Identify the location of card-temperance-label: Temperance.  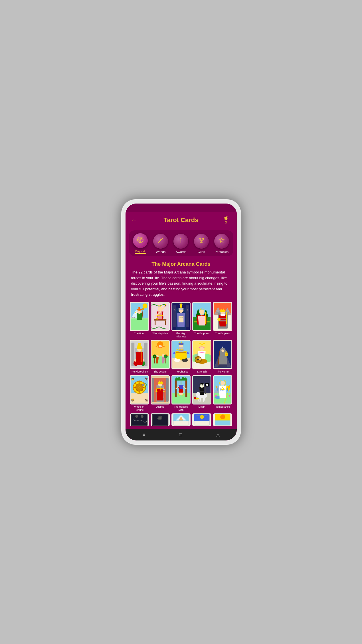
(223, 407).